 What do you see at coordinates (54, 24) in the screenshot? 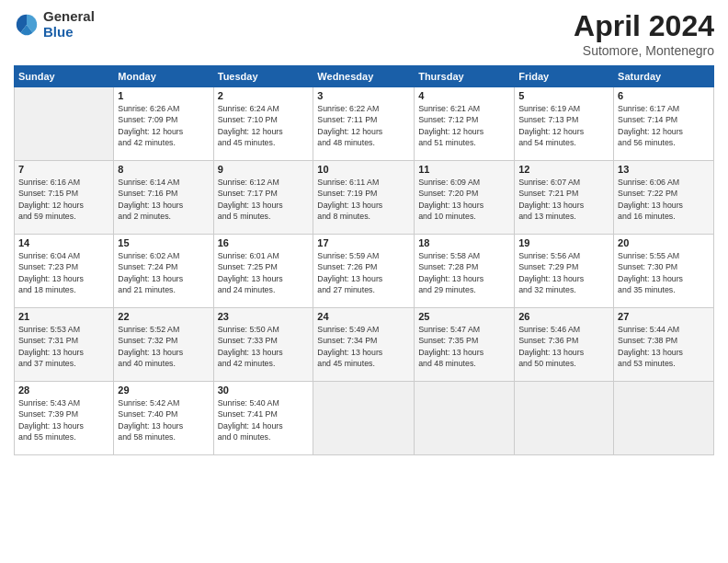
I see `logo: General Blue` at bounding box center [54, 24].